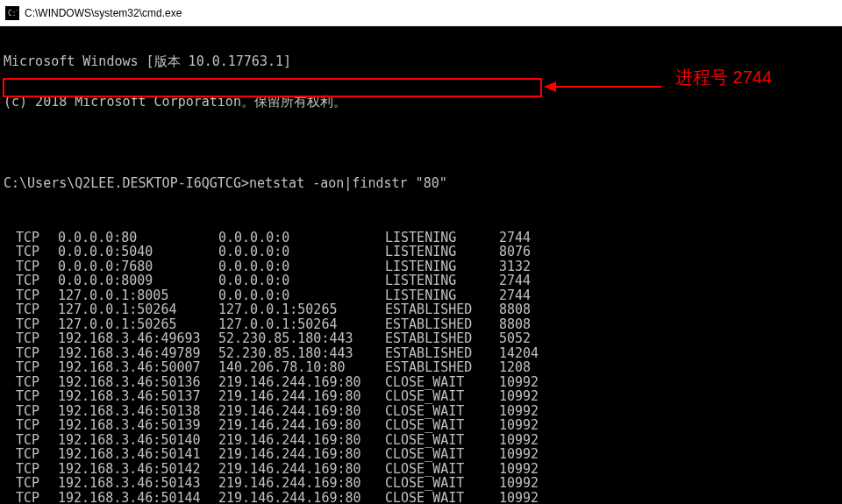 The height and width of the screenshot is (504, 842). Describe the element at coordinates (421, 238) in the screenshot. I see `netstat-row: TCP0.0.0.0:800.0.0.0:0LISTENING2744` at that location.